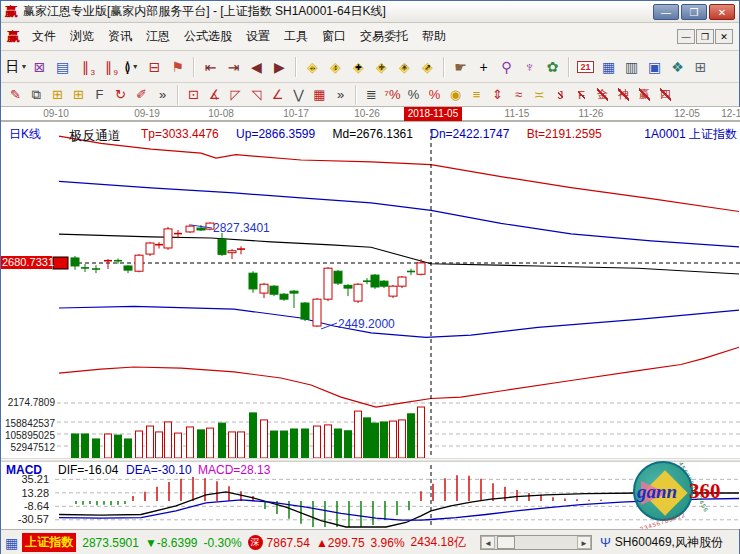 The height and width of the screenshot is (554, 740). Describe the element at coordinates (456, 95) in the screenshot. I see `gold-circle-icon: ◉` at that location.